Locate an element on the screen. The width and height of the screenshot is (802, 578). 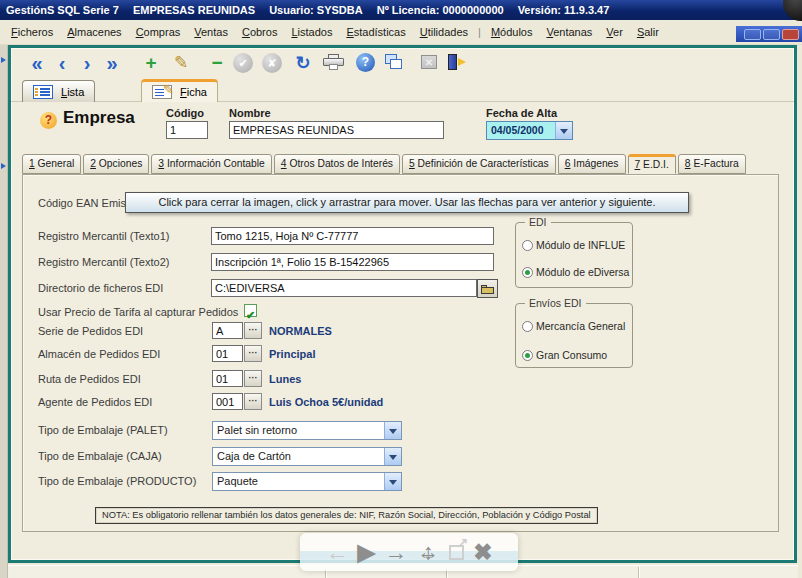
tab-lista: Lista is located at coordinates (58, 91).